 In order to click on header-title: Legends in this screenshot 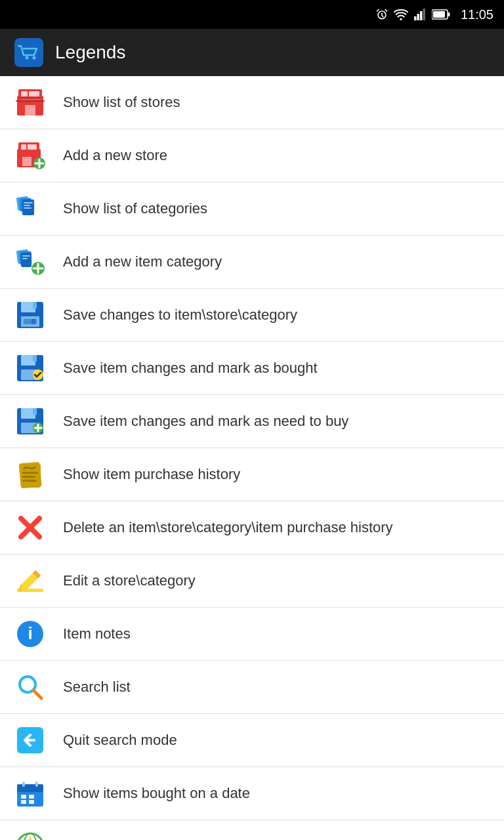, I will do `click(91, 52)`.